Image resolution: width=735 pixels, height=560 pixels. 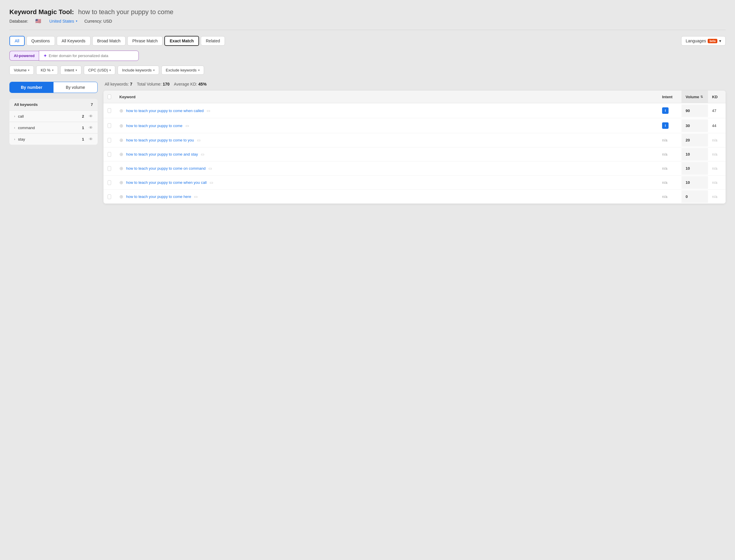 I want to click on keyword-cell: ⊕ how to teach your puppy to come to you…, so click(x=386, y=140).